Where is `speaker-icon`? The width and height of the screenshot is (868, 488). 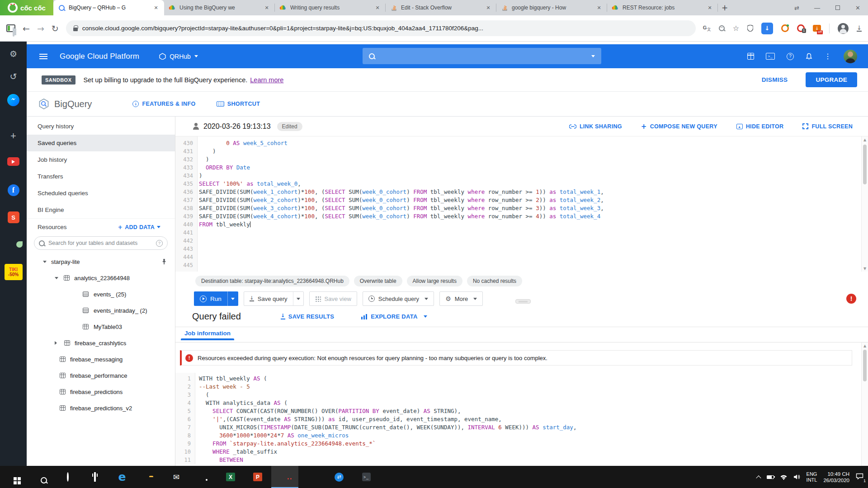 speaker-icon is located at coordinates (797, 477).